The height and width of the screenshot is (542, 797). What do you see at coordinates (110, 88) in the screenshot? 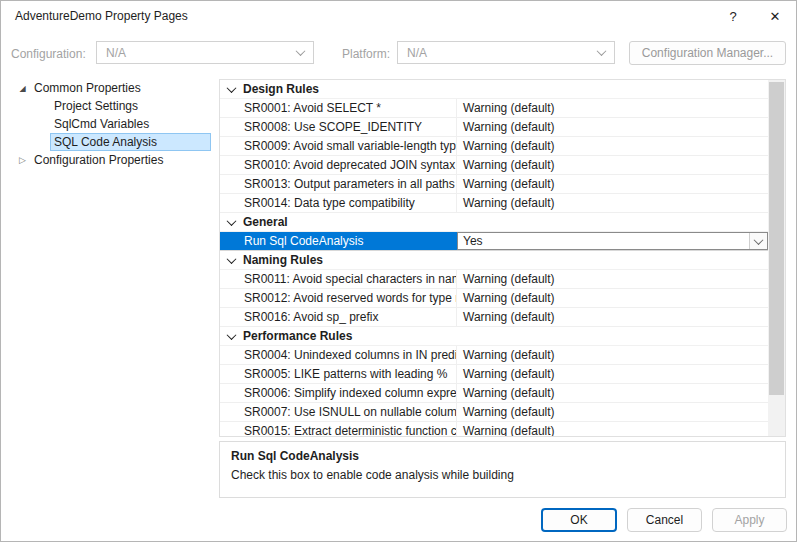
I see `tree-item-common-properties: ◢Common Properties` at bounding box center [110, 88].